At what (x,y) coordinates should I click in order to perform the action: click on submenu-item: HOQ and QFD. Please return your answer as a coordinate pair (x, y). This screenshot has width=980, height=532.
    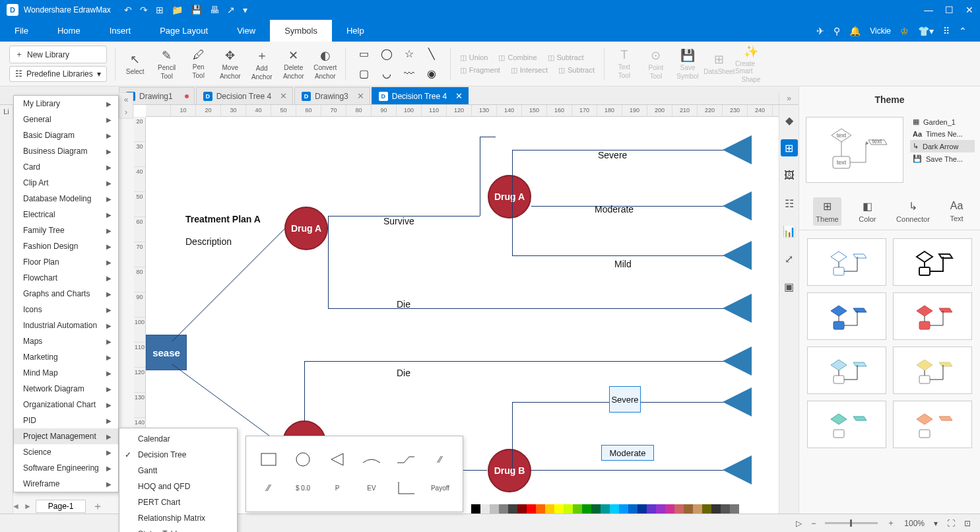
    Looking at the image, I should click on (178, 486).